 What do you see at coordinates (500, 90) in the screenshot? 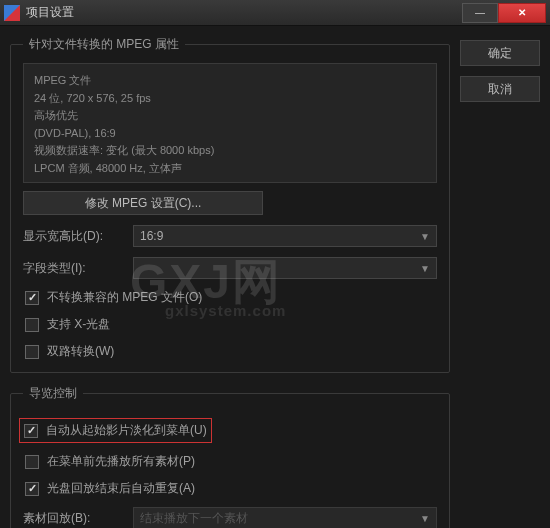
I see `cancel-label: 取消` at bounding box center [500, 90].